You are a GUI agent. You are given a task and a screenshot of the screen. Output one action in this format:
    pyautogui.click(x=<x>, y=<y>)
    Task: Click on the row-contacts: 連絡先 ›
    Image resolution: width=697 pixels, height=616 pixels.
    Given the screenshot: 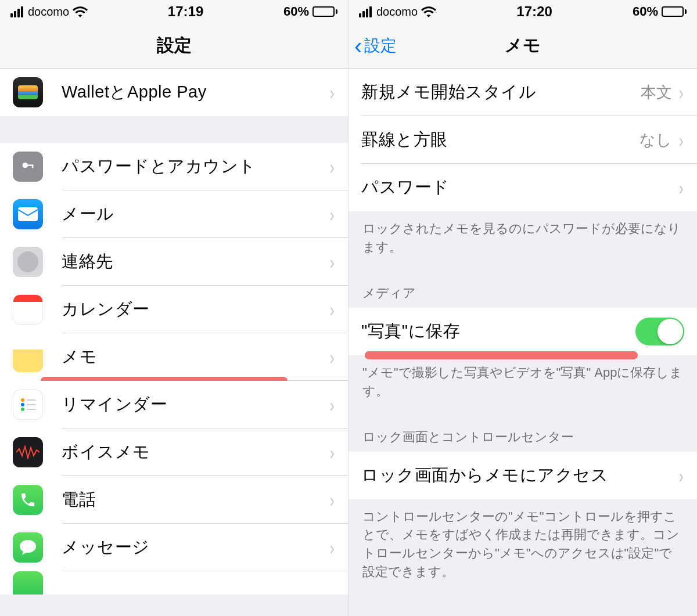 What is the action you would take?
    pyautogui.click(x=174, y=262)
    